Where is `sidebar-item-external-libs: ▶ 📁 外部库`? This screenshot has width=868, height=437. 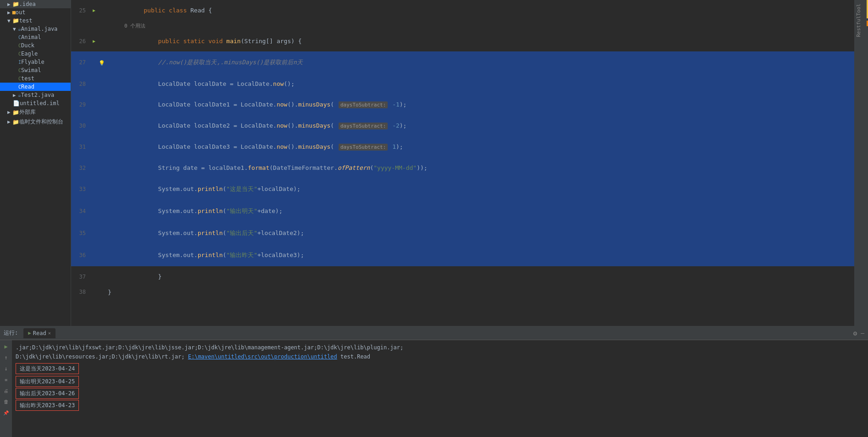
sidebar-item-external-libs: ▶ 📁 外部库 is located at coordinates (35, 112).